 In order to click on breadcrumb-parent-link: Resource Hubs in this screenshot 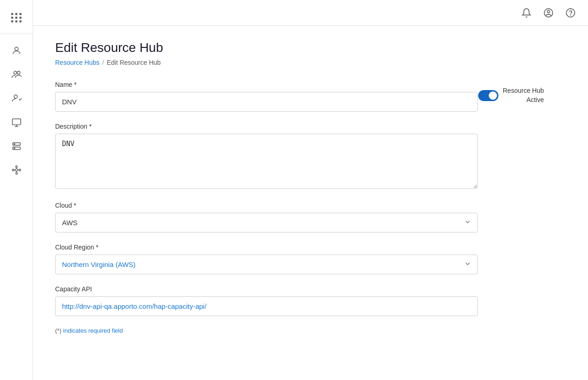, I will do `click(77, 62)`.